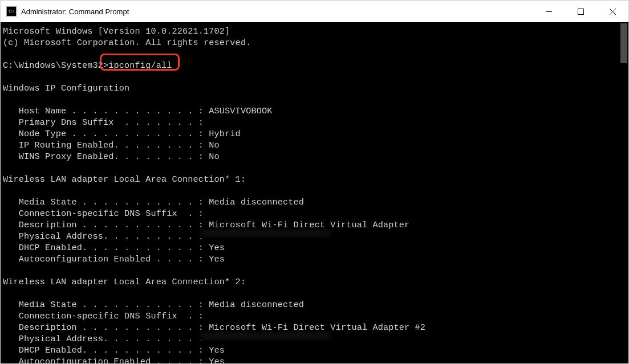 The image size is (629, 364). What do you see at coordinates (624, 193) in the screenshot?
I see `scrollbar` at bounding box center [624, 193].